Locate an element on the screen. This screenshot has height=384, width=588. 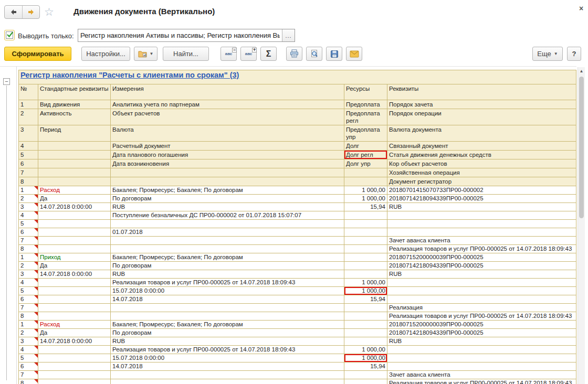
column-header: Стандартные реквизиты is located at coordinates (75, 92).